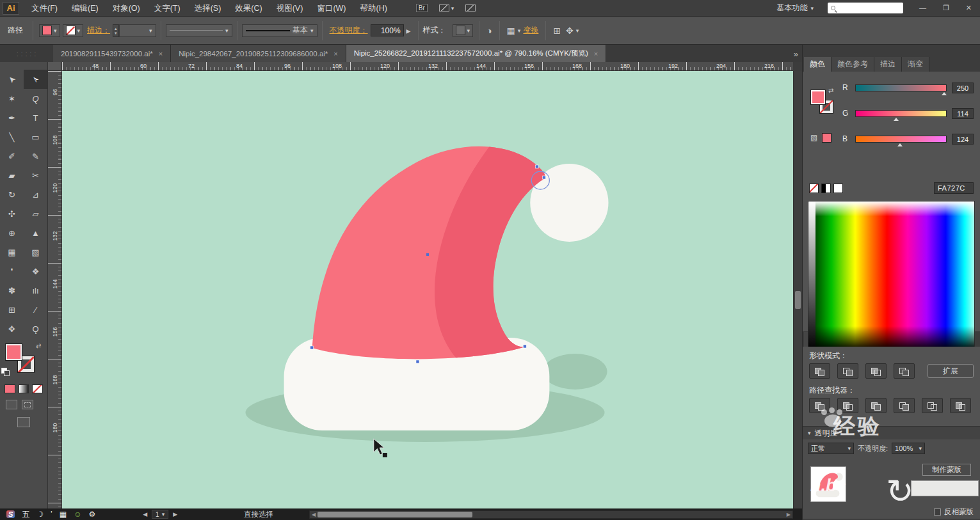 The height and width of the screenshot is (520, 980). What do you see at coordinates (168, 8) in the screenshot?
I see `menu-type: 文字(T)` at bounding box center [168, 8].